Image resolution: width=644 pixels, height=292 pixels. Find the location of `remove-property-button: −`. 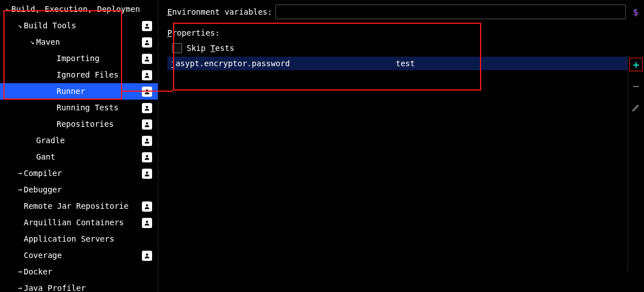

remove-property-button: − is located at coordinates (636, 86).